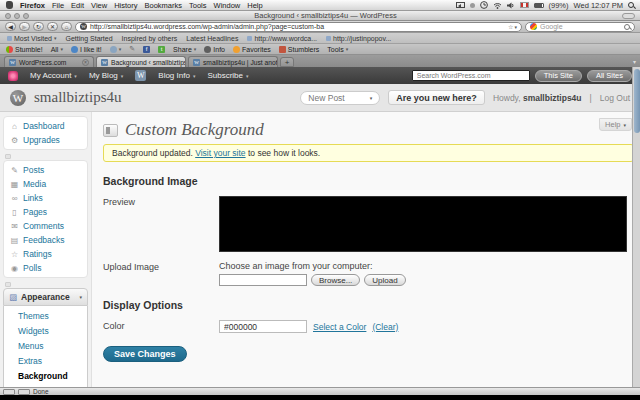  I want to click on sidebar-item-background: Background, so click(46, 376).